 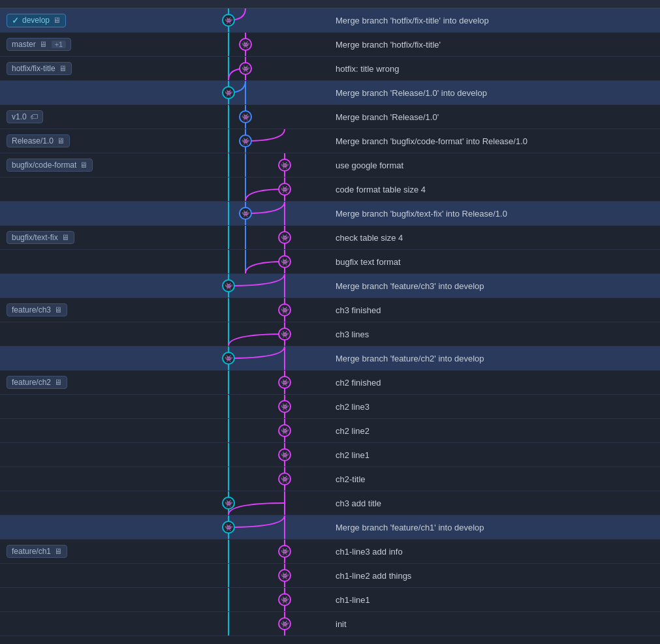 I want to click on branch-tag: feature/ch2🖥, so click(x=37, y=382).